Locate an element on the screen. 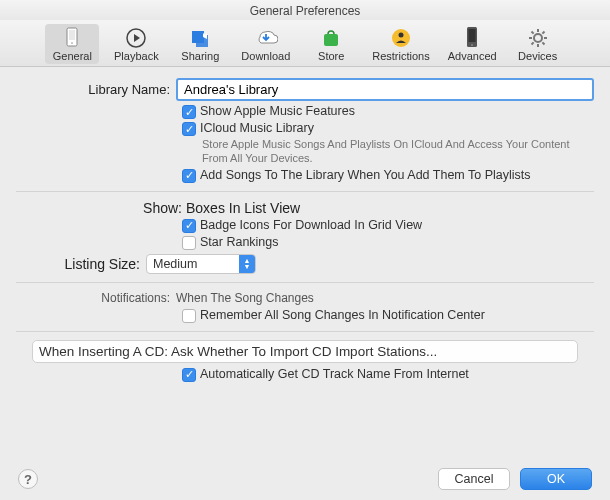  gear-icon is located at coordinates (538, 38).